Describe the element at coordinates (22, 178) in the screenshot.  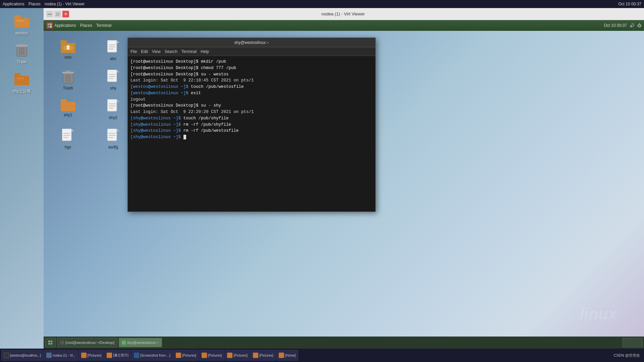
I see `desktop-icons-panel: westos Trash` at that location.